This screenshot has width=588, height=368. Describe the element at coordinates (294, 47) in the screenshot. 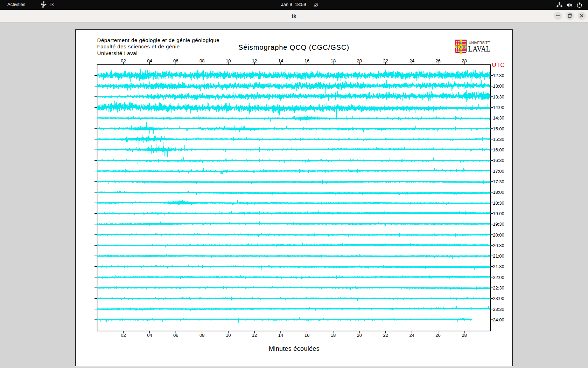

I see `svg-text: Séismographe QCQ (CGC/GSC)` at that location.